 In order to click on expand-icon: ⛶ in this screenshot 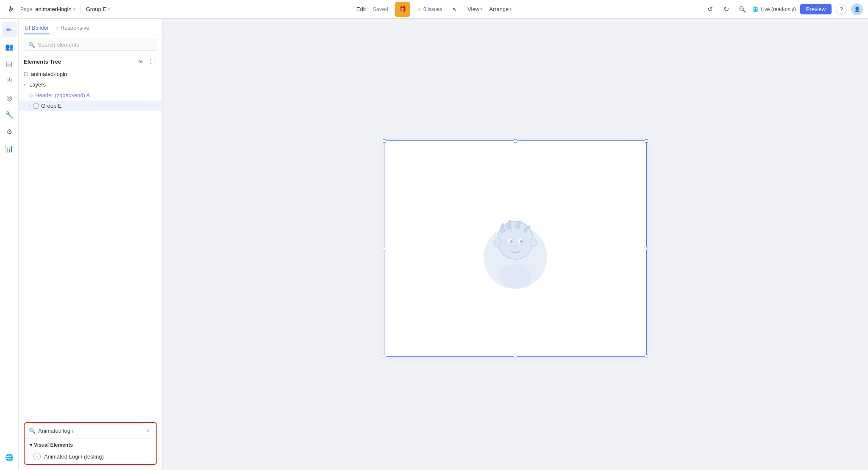, I will do `click(153, 62)`.